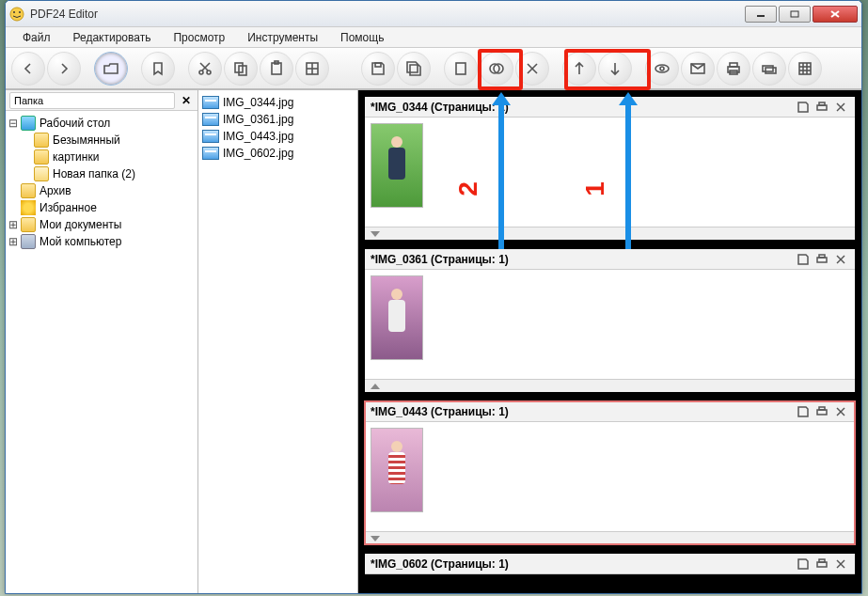  Describe the element at coordinates (698, 69) in the screenshot. I see `email-button` at that location.